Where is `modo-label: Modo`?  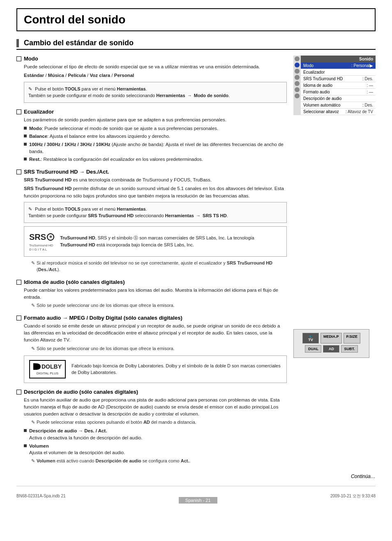 modo-label: Modo is located at coordinates (31, 58).